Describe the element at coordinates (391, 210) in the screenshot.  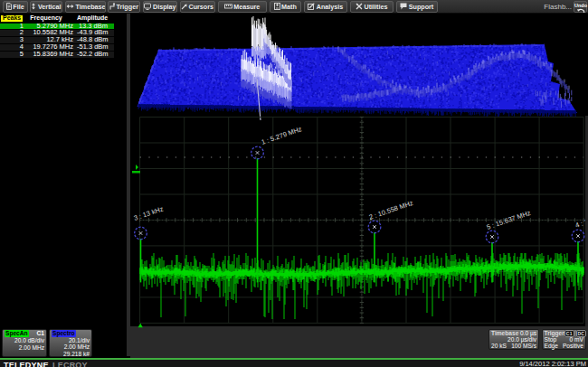
I see `svg-text: 2 : 10.558 MHz` at that location.